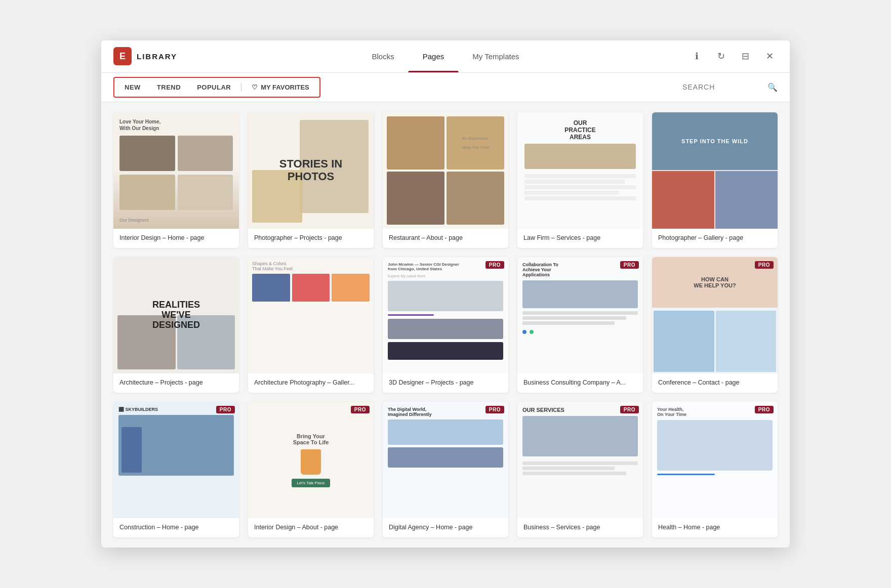 This screenshot has height=588, width=891. I want to click on card-business-consulting: PRO Collaboration ToAchieve YourApplicat…, so click(580, 325).